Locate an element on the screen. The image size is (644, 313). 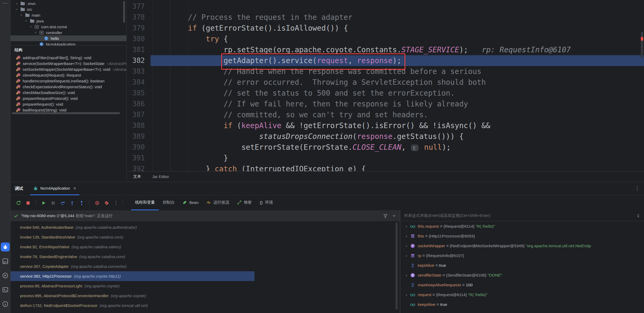
tree-item-hello: Chello is located at coordinates (69, 38).